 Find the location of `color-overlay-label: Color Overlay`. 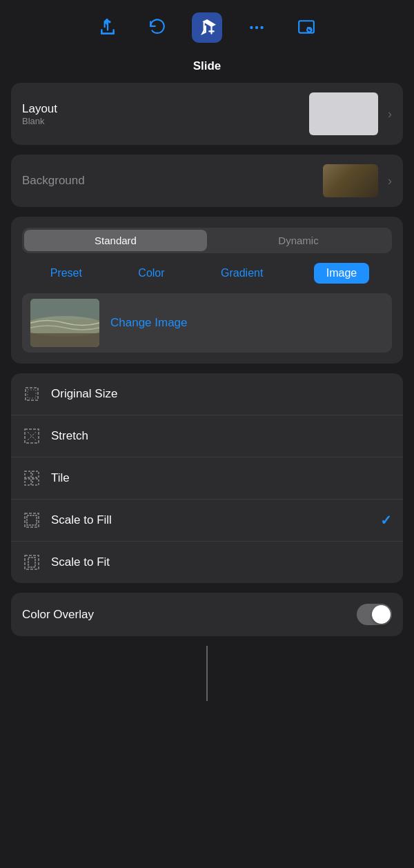

color-overlay-label: Color Overlay is located at coordinates (189, 615).